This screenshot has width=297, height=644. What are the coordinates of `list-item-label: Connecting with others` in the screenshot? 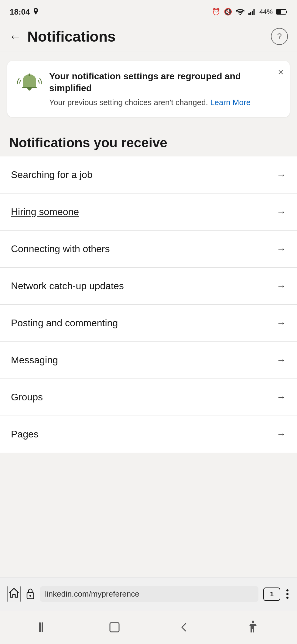 It's located at (60, 249).